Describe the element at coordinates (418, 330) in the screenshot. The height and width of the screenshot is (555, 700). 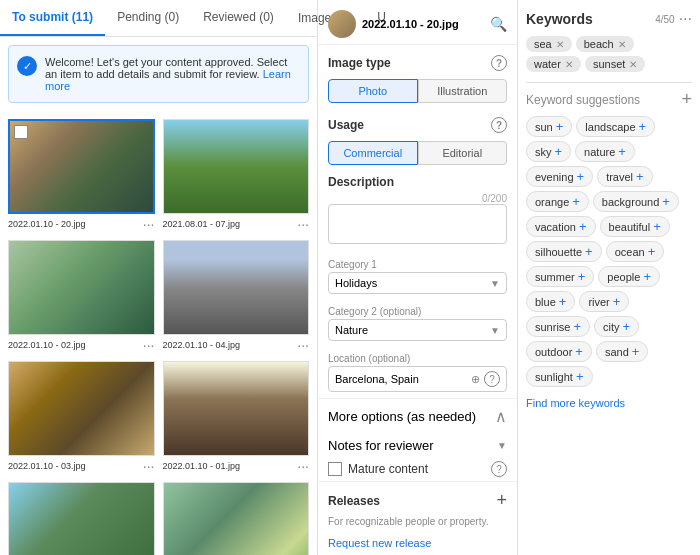
I see `category2-select: Nature ▼` at that location.